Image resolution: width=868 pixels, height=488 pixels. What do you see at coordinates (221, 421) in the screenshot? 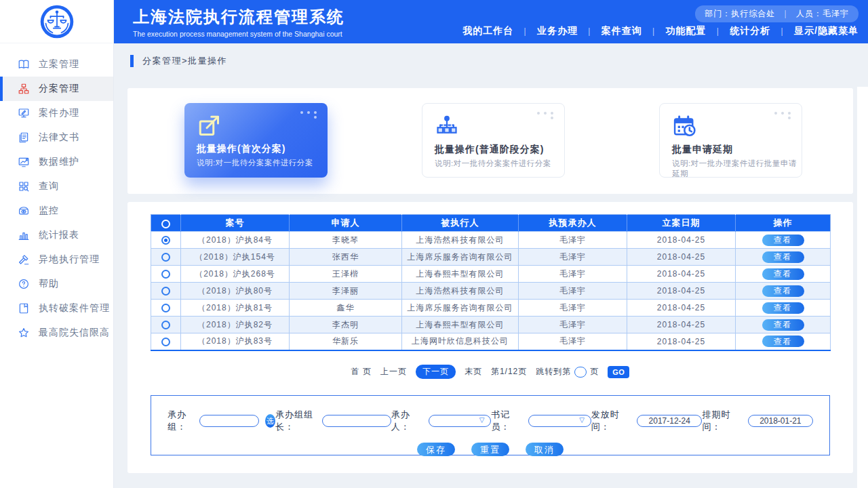
I see `field-group: 承办组： 选` at bounding box center [221, 421].